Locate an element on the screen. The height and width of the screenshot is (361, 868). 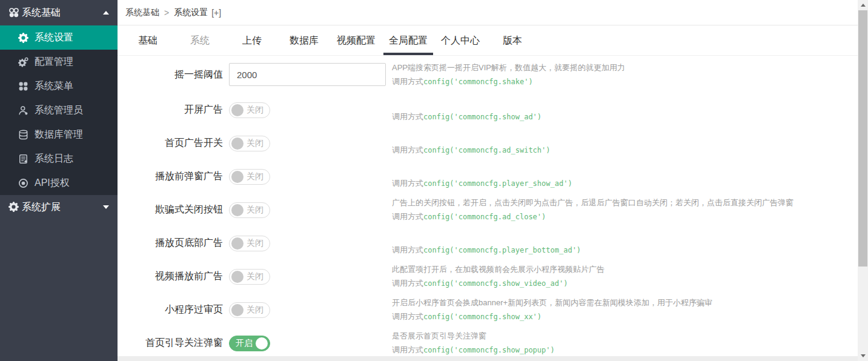
breadcrumb-expand-button: [+] is located at coordinates (216, 13).